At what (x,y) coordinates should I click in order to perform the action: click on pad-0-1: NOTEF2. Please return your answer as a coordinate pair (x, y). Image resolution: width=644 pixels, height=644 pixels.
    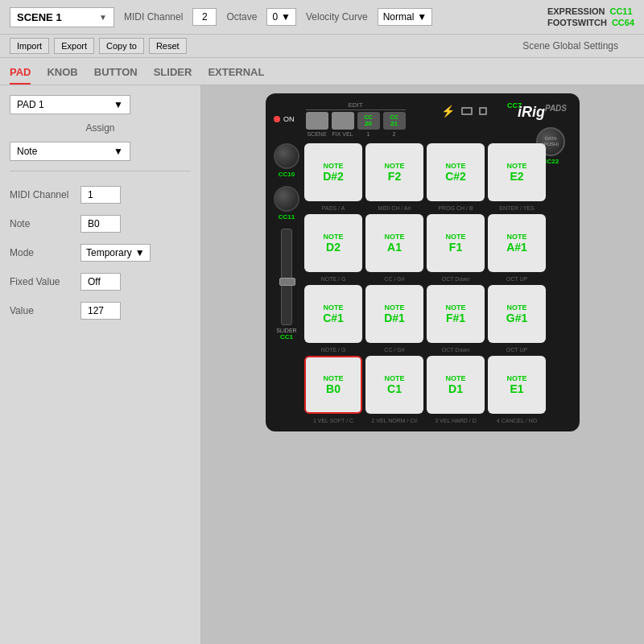
    Looking at the image, I should click on (394, 172).